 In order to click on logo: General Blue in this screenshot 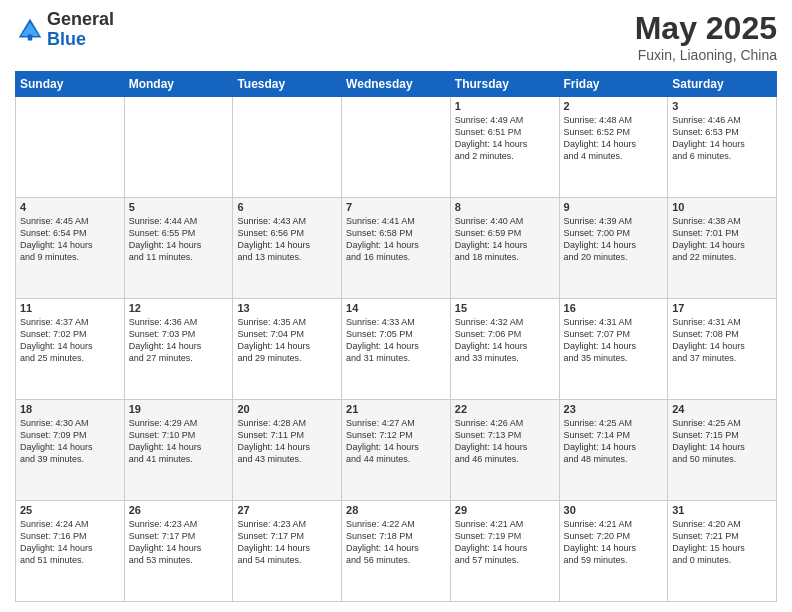, I will do `click(64, 30)`.